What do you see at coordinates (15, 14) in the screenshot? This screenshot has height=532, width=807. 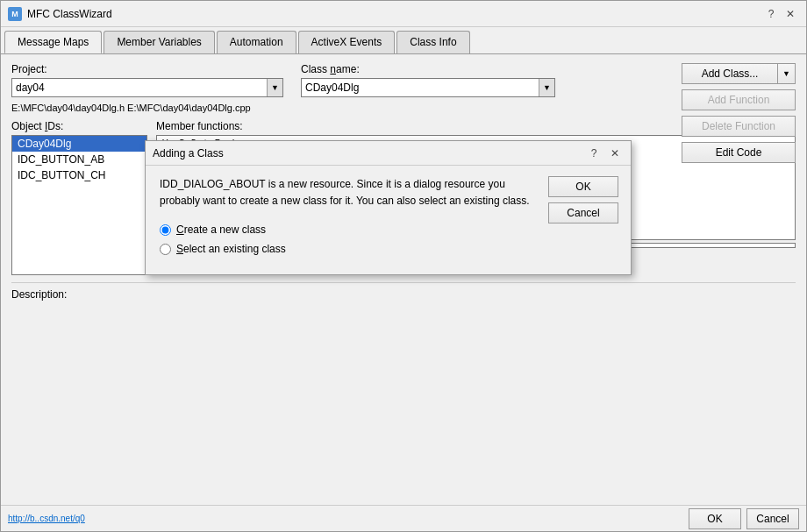 I see `app-icon: M` at bounding box center [15, 14].